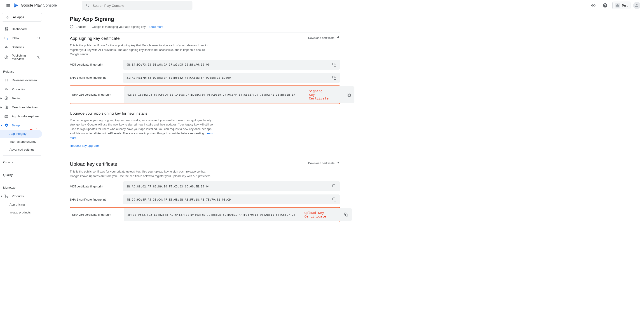 This screenshot has height=310, width=644. Describe the element at coordinates (205, 214) in the screenshot. I see `upload-sha256-highlighted: SHA-256 certificate fingerprint 2F:7B:93…` at that location.